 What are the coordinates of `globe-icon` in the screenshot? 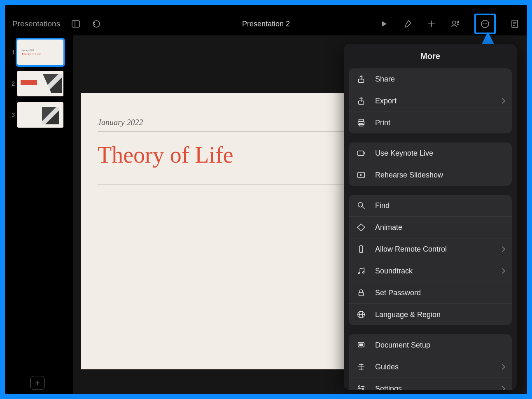 It's located at (361, 315).